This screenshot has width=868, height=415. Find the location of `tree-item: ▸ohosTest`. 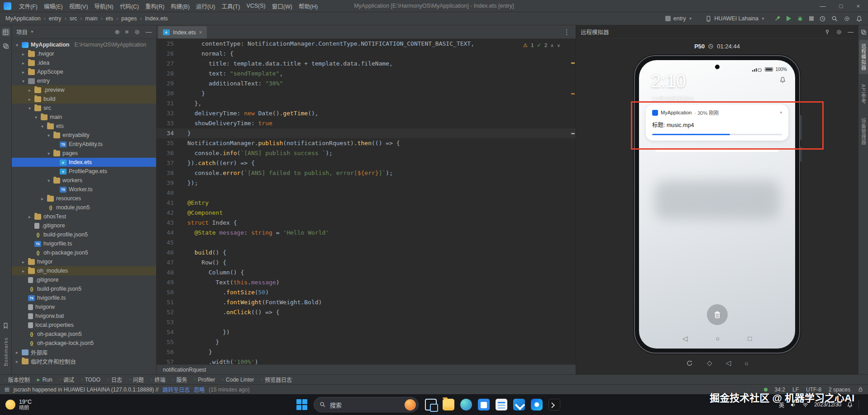

tree-item: ▸ohosTest is located at coordinates (84, 217).